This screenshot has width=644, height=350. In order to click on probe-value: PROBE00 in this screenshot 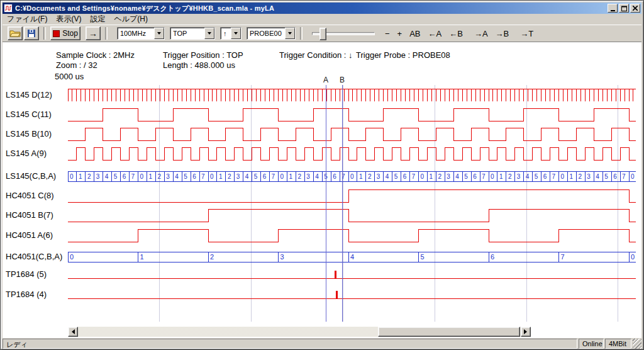, I will do `click(266, 33)`.